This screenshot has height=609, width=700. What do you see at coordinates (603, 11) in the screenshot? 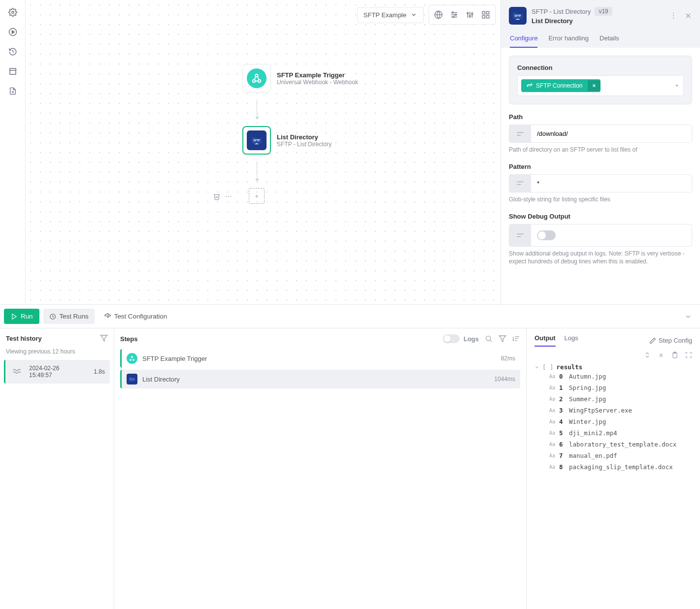
I see `version-badge: v19` at bounding box center [603, 11].